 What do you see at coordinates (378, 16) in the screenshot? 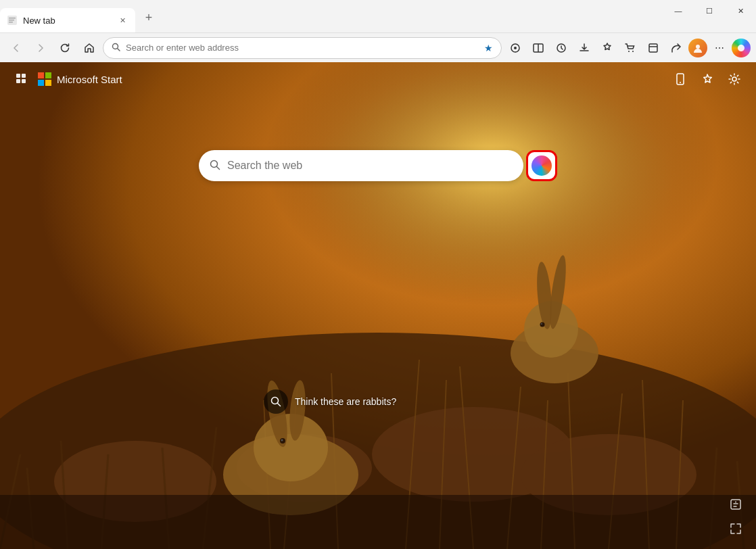
I see `title-bar: New tab ✕ + — ☐ ✕` at bounding box center [378, 16].